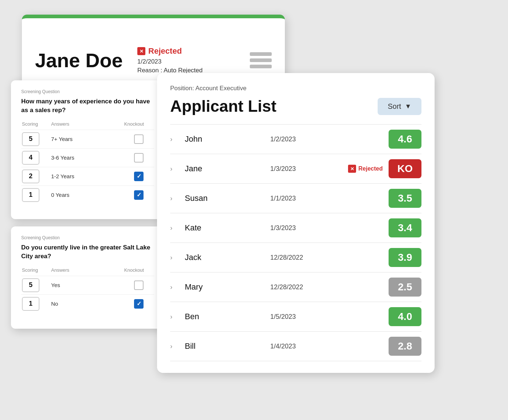 This screenshot has height=420, width=508. I want to click on row-right: 4.0, so click(380, 317).